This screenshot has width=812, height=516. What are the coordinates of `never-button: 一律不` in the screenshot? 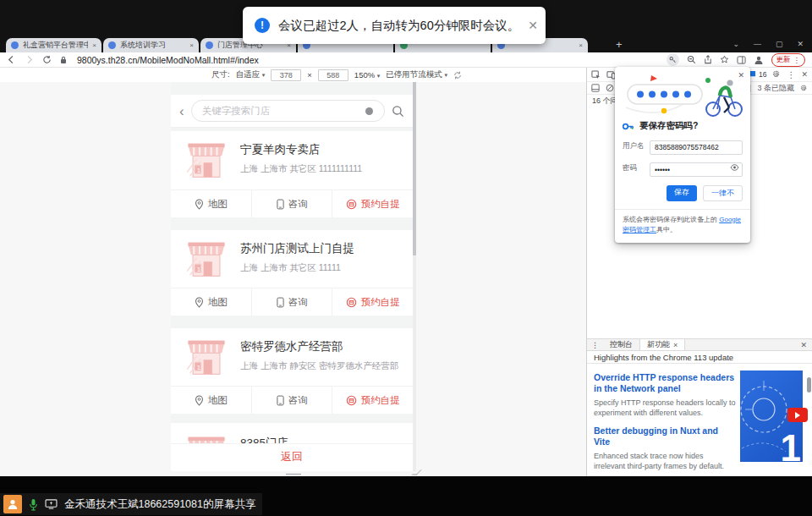 It's located at (722, 193).